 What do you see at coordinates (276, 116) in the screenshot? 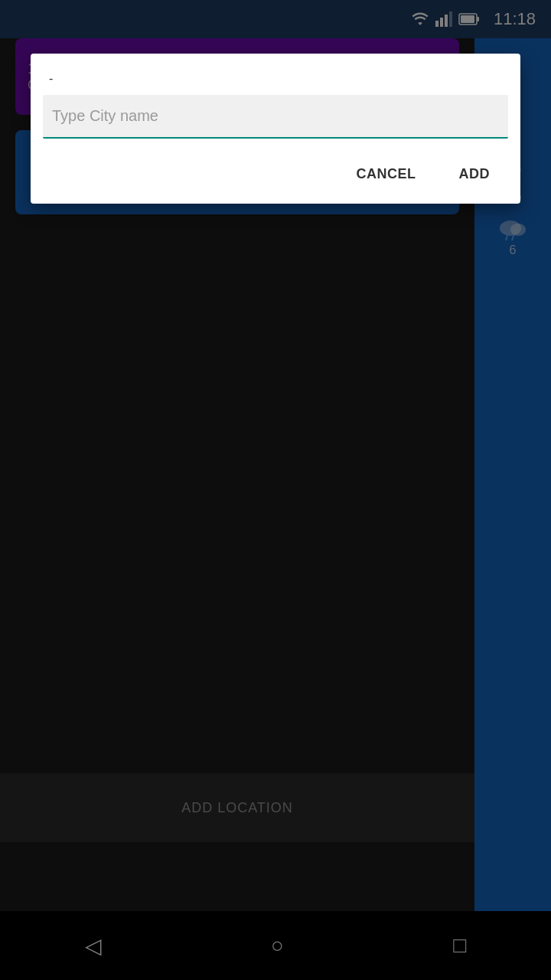
I see `city-name-input` at bounding box center [276, 116].